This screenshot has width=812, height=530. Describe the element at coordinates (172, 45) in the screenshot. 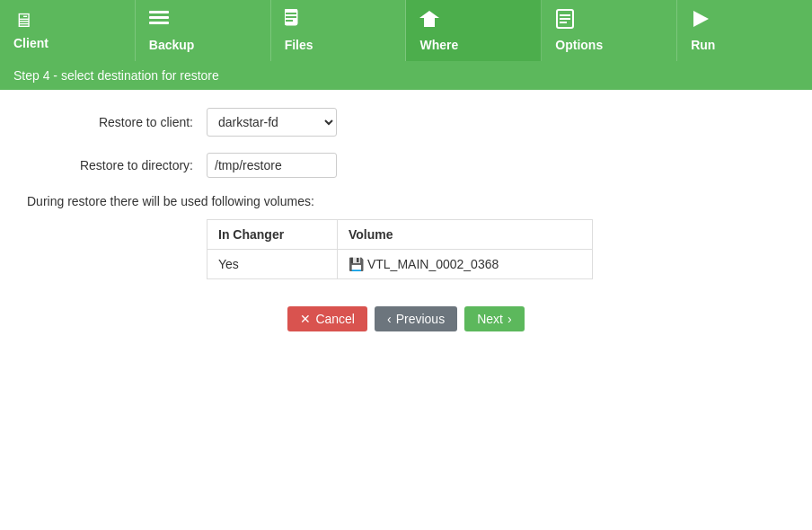

I see `tab-backup-label: Backup` at that location.